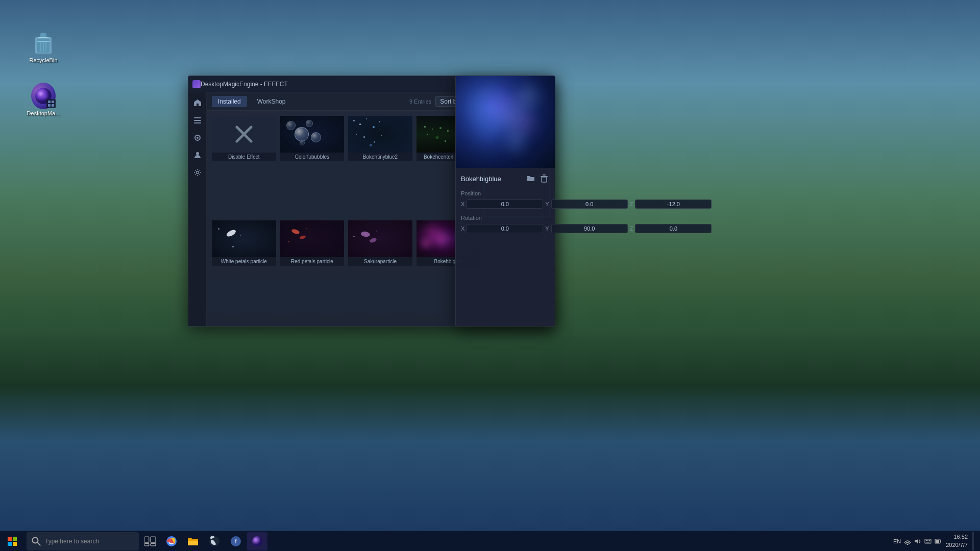 The height and width of the screenshot is (551, 980). What do you see at coordinates (244, 166) in the screenshot?
I see `effect-item-disable: Disable Effect` at bounding box center [244, 166].